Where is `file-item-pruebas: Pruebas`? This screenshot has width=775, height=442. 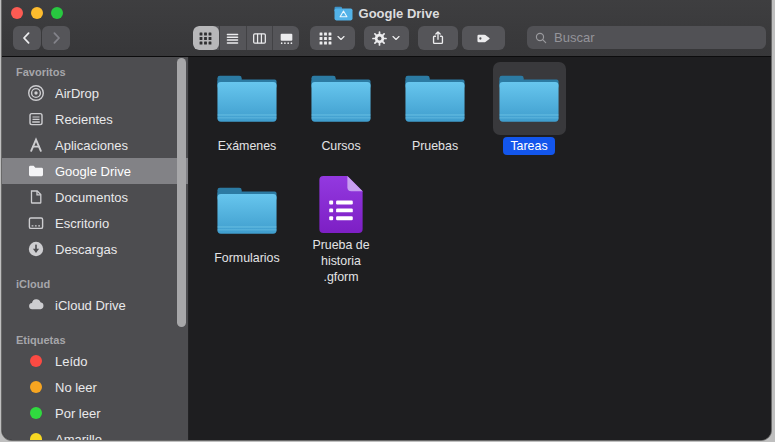
file-item-pruebas: Pruebas is located at coordinates (435, 118).